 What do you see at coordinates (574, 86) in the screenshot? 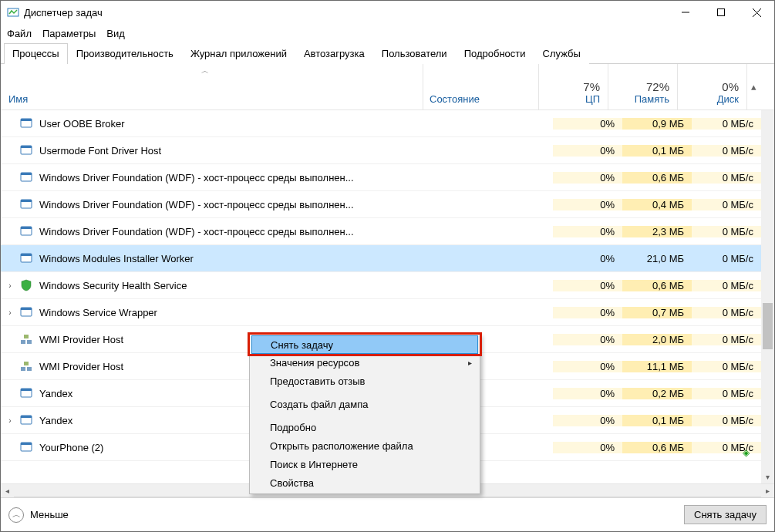
I see `col-header-cpu: 7% ЦП` at bounding box center [574, 86].